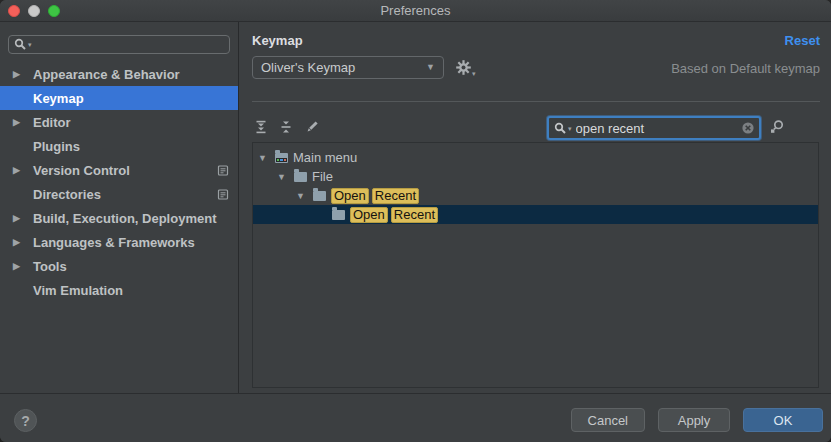 Image resolution: width=831 pixels, height=442 pixels. What do you see at coordinates (416, 11) in the screenshot?
I see `window-title: Preferences` at bounding box center [416, 11].